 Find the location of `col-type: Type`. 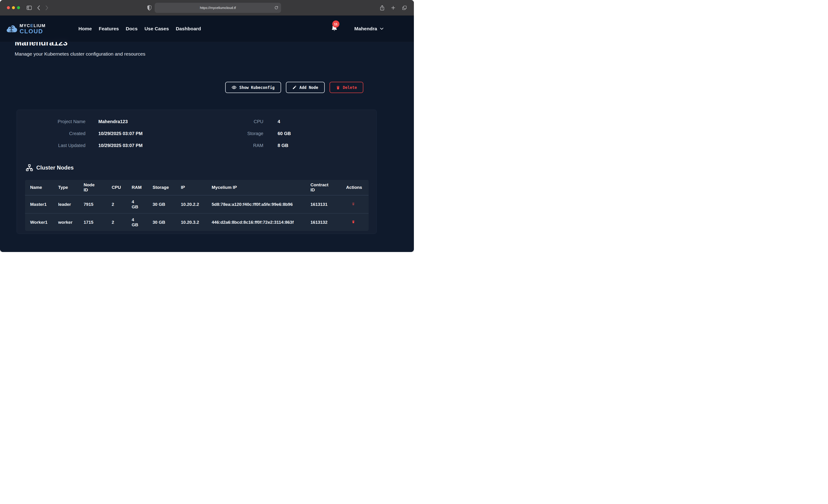

col-type: Type is located at coordinates (71, 187).